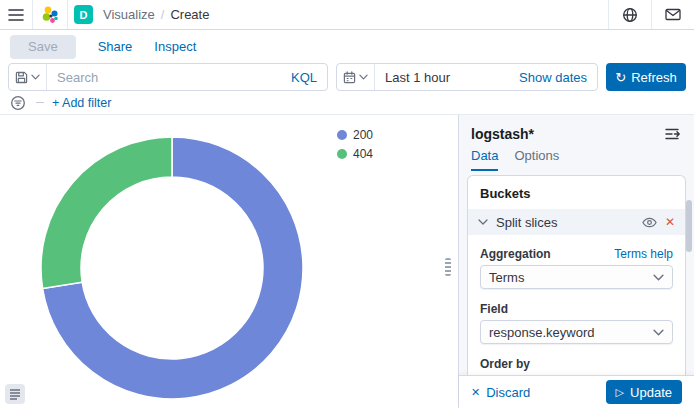 Image resolution: width=694 pixels, height=408 pixels. Describe the element at coordinates (644, 254) in the screenshot. I see `terms-help-link: Terms help` at that location.